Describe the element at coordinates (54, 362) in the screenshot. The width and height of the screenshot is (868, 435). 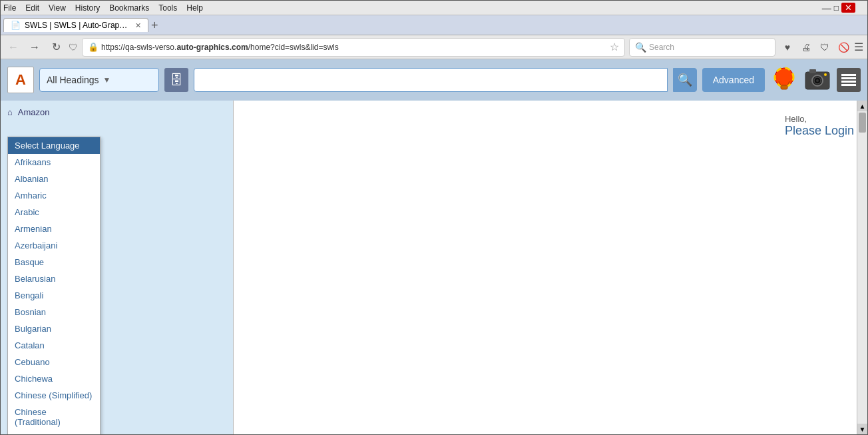
I see `language-item: Cebuano` at that location.